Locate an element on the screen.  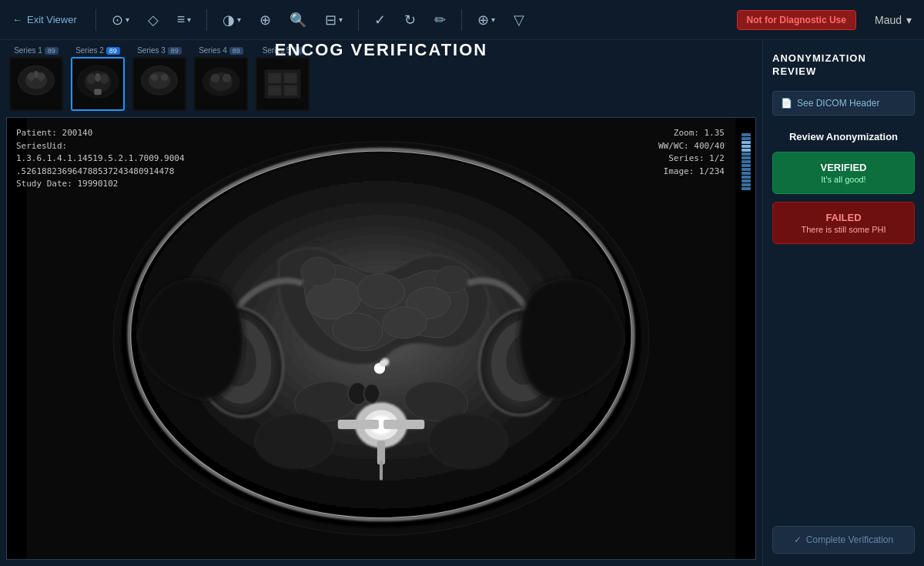
series-4-image is located at coordinates (221, 84).